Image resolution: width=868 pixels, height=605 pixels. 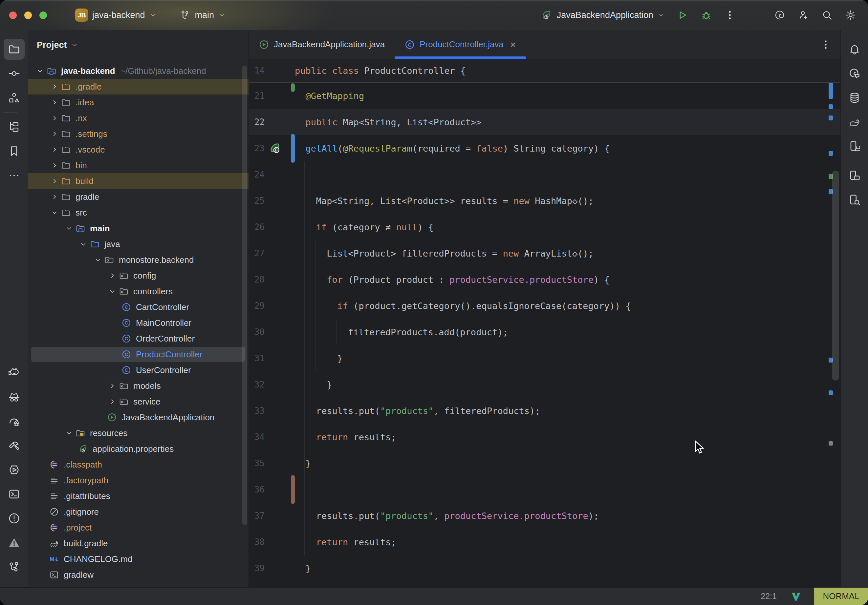 I want to click on tab-options-kebab-icon, so click(x=826, y=45).